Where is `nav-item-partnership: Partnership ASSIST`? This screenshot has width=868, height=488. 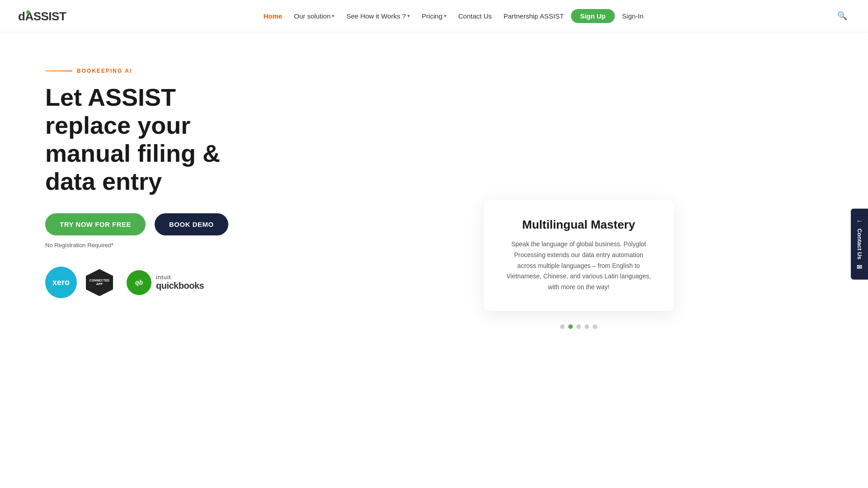 nav-item-partnership: Partnership ASSIST is located at coordinates (533, 16).